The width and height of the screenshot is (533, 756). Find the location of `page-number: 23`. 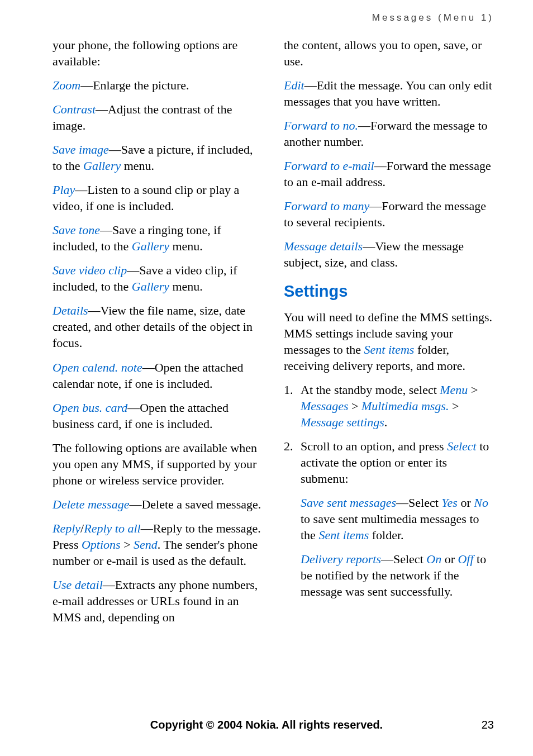

page-number: 23 is located at coordinates (488, 725).